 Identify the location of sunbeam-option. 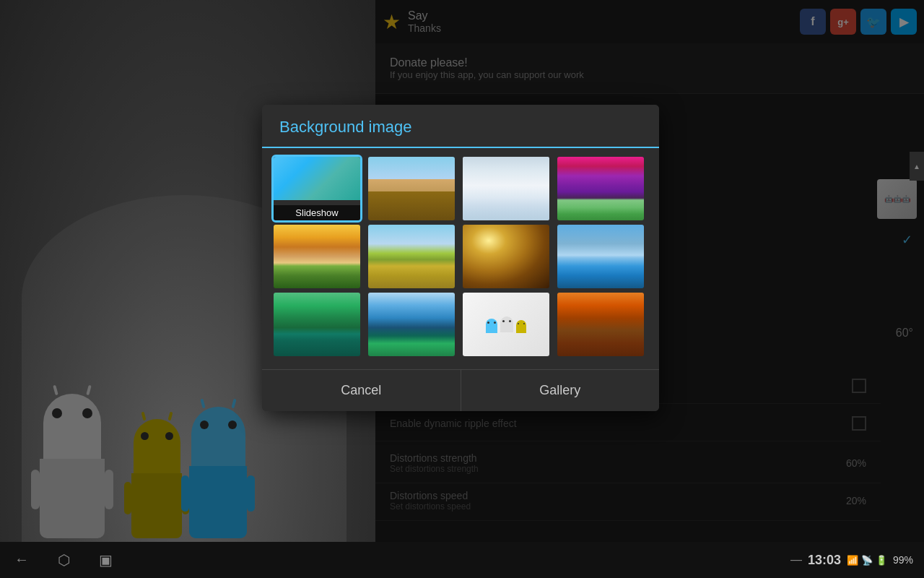
(506, 256).